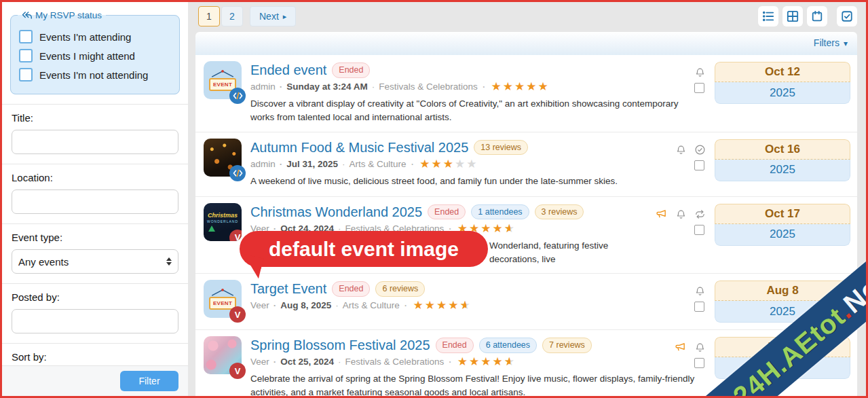 This screenshot has height=398, width=868. What do you see at coordinates (95, 202) in the screenshot?
I see `location-input` at bounding box center [95, 202].